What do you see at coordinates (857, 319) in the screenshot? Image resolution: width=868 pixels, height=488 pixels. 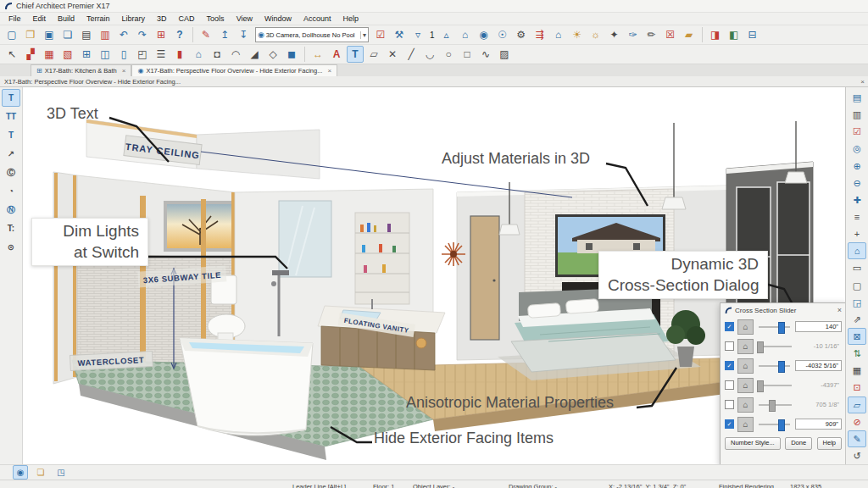 I see `text-leader-icon: ⇗` at bounding box center [857, 319].